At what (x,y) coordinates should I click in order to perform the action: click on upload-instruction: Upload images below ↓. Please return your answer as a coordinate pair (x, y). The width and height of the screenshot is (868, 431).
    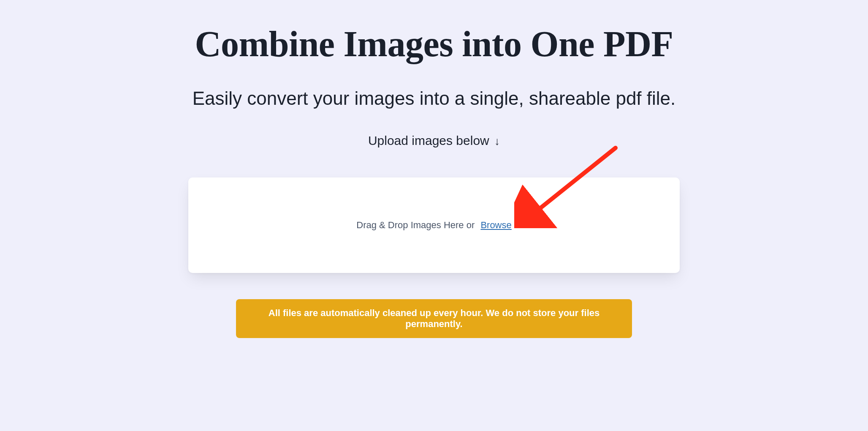
    Looking at the image, I should click on (434, 141).